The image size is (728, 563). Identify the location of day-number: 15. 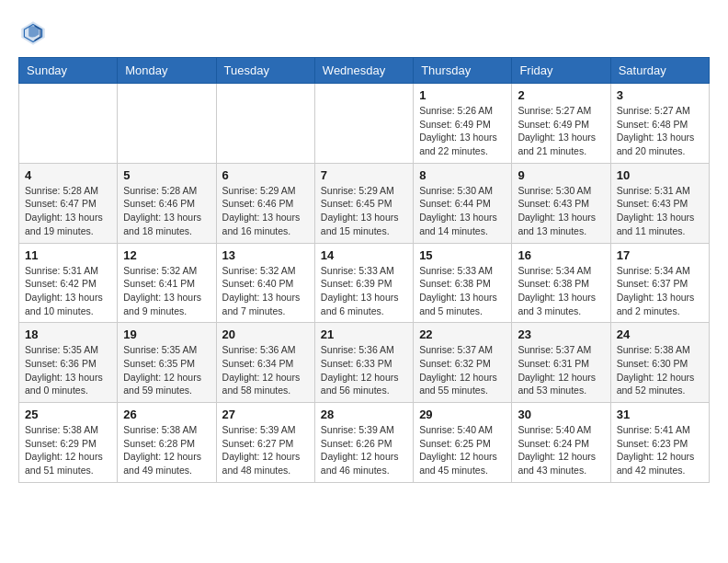
(462, 256).